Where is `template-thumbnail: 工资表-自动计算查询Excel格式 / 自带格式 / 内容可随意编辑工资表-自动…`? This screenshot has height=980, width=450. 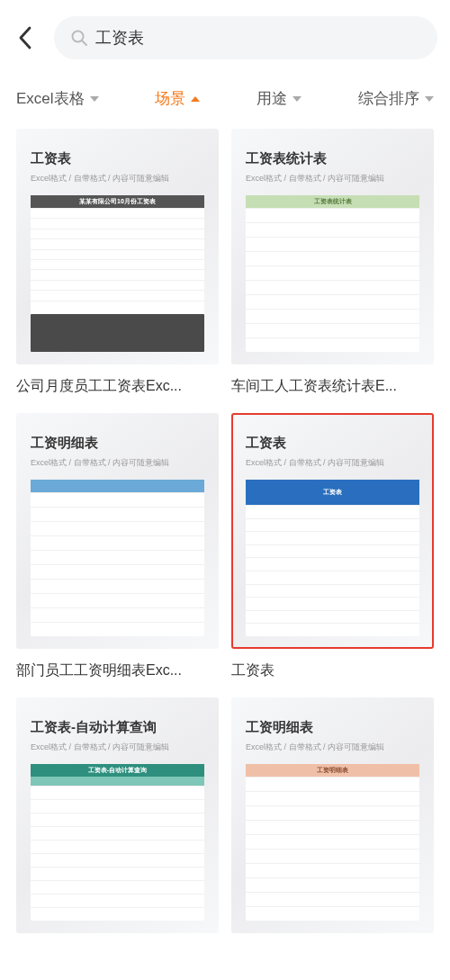
template-thumbnail: 工资表-自动计算查询Excel格式 / 自带格式 / 内容可随意编辑工资表-自动… is located at coordinates (117, 815).